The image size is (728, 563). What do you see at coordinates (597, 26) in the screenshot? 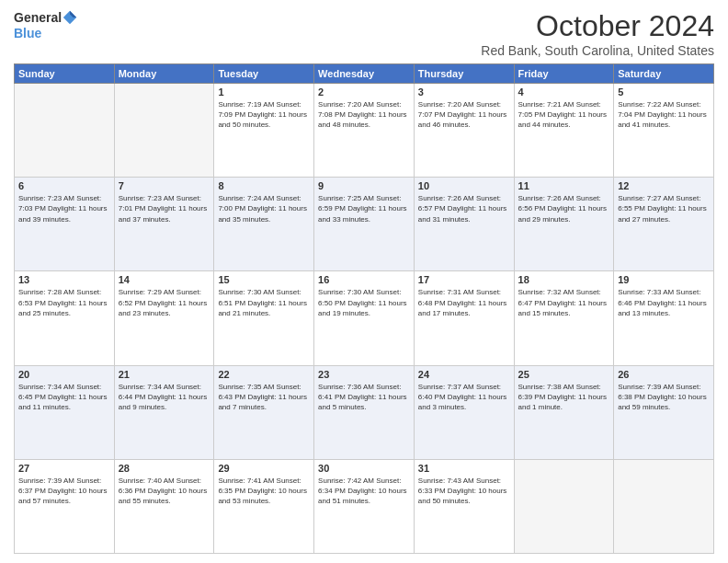
I see `month-title: October 2024` at bounding box center [597, 26].